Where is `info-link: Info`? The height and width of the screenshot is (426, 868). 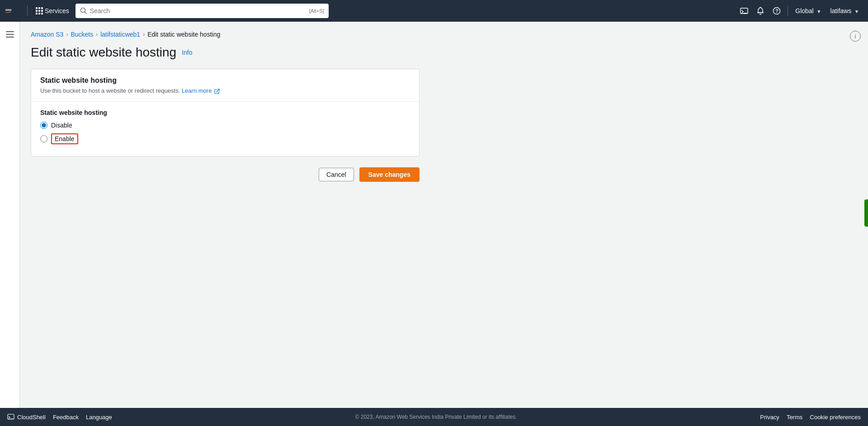 info-link: Info is located at coordinates (187, 52).